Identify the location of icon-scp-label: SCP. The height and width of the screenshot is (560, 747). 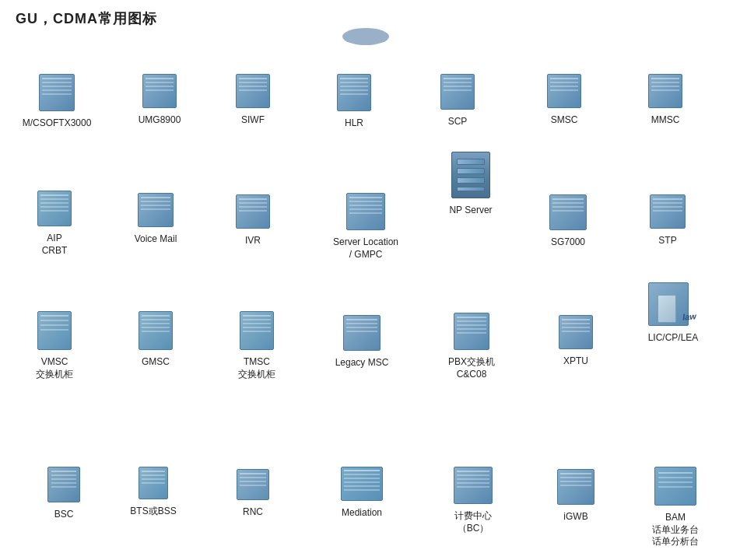
(458, 122).